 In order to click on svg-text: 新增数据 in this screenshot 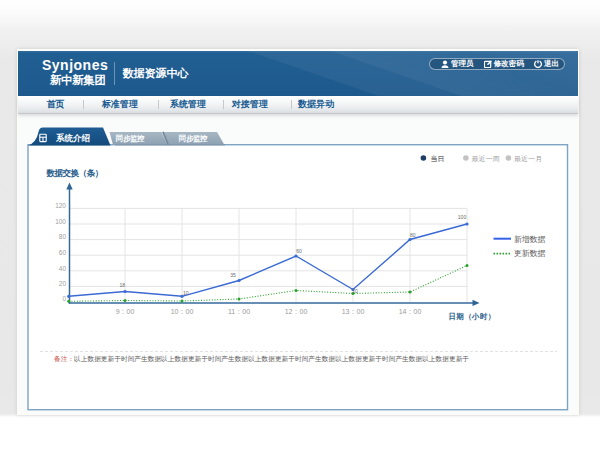, I will do `click(530, 240)`.